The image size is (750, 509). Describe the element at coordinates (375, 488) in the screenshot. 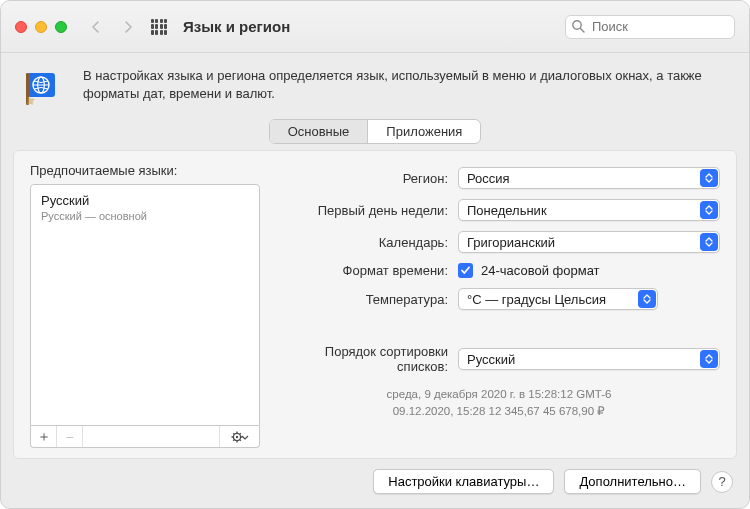

I see `footer: Настройки клавиатуры… Дополнительно… ?` at that location.